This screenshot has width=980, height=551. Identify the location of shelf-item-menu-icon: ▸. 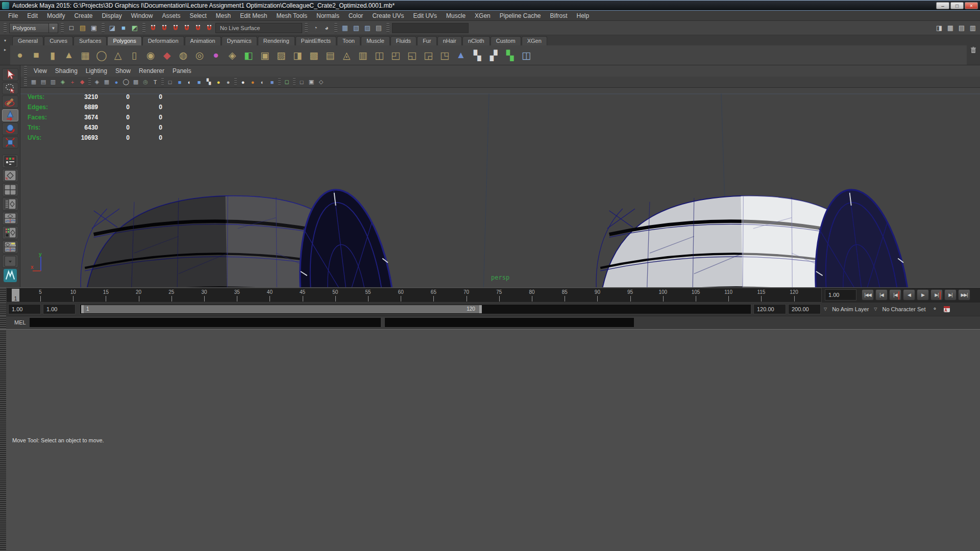
(5, 49).